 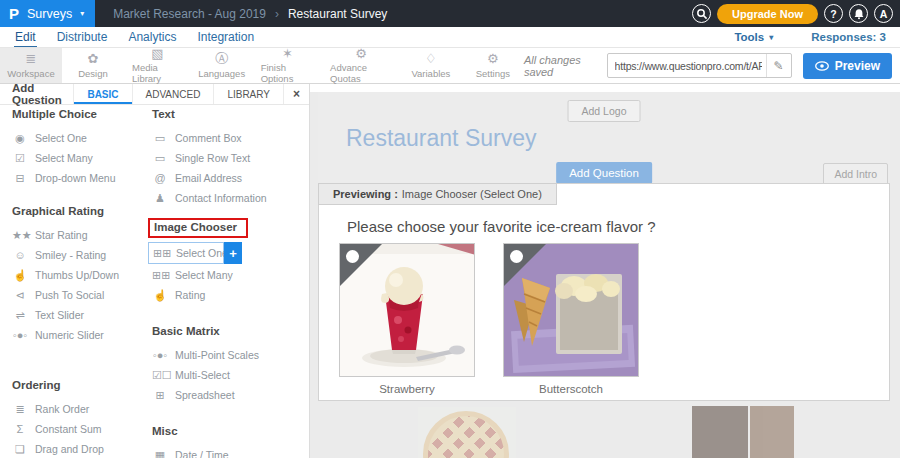 What do you see at coordinates (160, 198) in the screenshot?
I see `contact-info-icon: ♟` at bounding box center [160, 198].